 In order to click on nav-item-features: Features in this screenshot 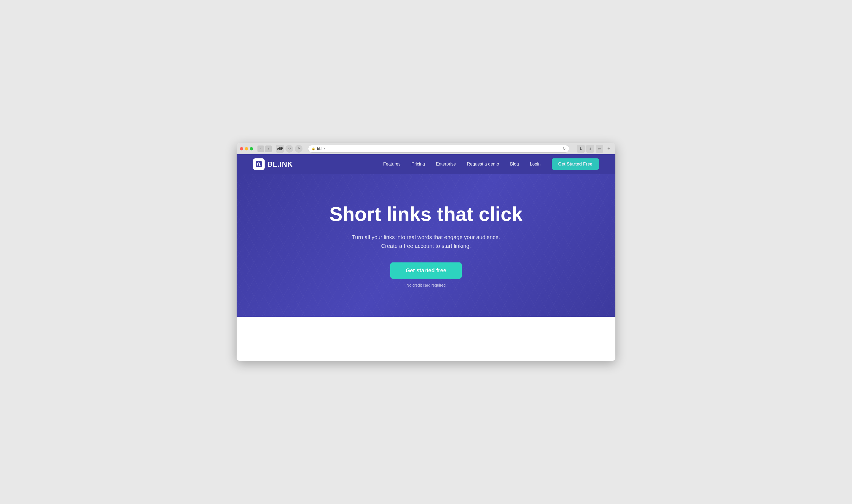, I will do `click(392, 164)`.